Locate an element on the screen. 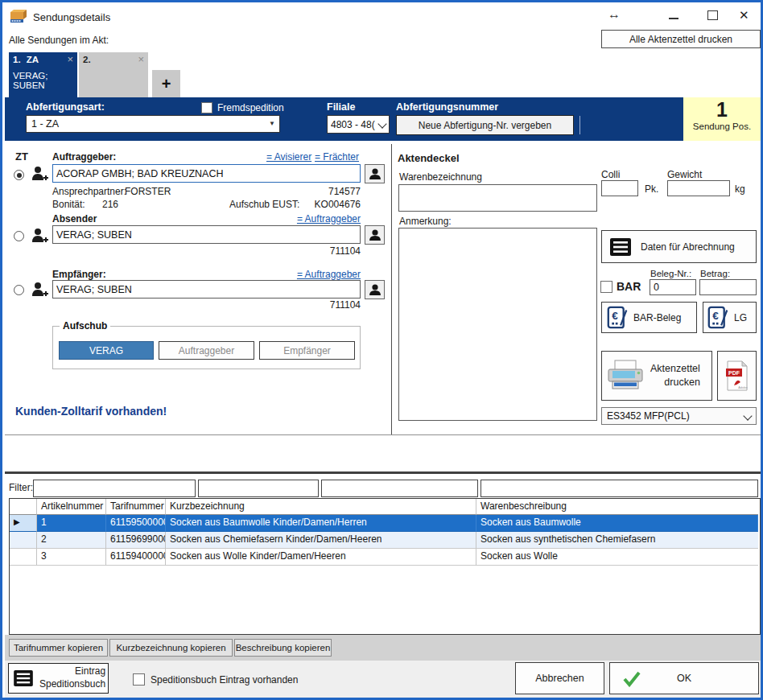 This screenshot has height=700, width=763. pdf-export-button: PDFAdobe is located at coordinates (737, 376).